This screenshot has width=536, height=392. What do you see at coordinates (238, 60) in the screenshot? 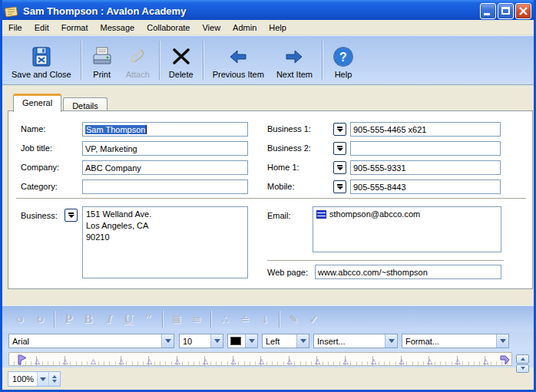
I see `previous-item-button: Previous Item` at bounding box center [238, 60].